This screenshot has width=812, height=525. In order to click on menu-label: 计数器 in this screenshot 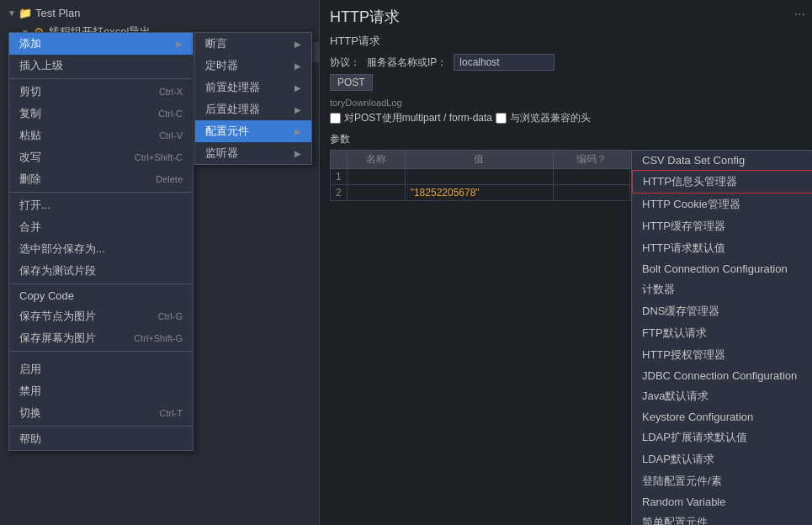, I will do `click(658, 289)`.